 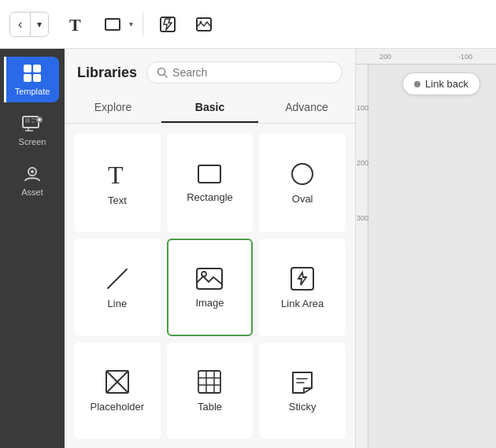 What do you see at coordinates (32, 130) in the screenshot?
I see `sidebar-item-screen: Screen` at bounding box center [32, 130].